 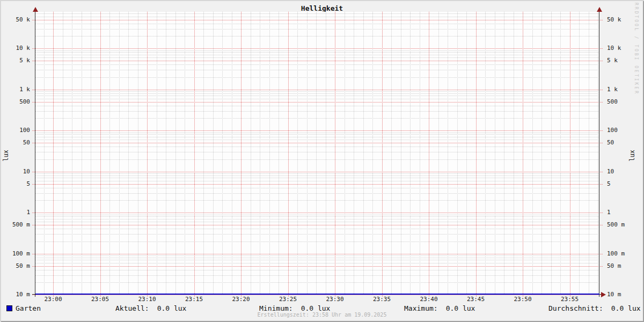 I want to click on y-tick-label: 10 m, so click(x=16, y=295).